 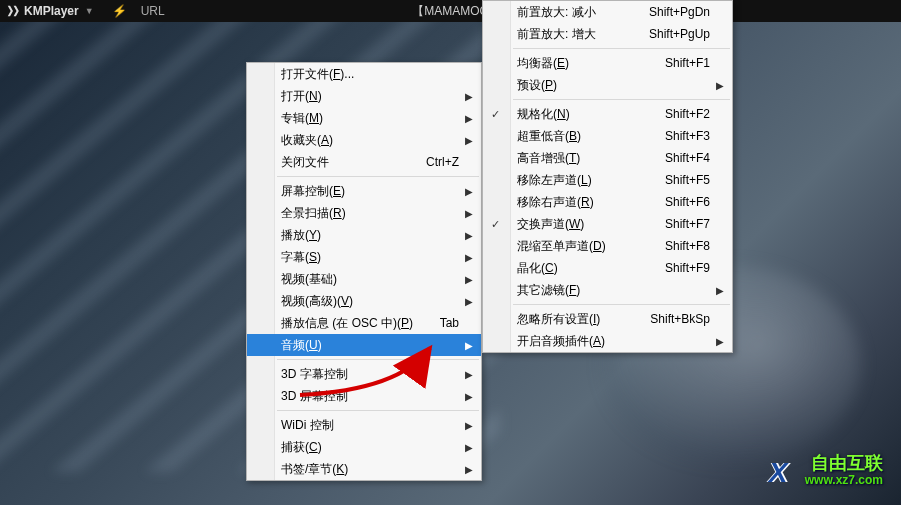 I want to click on menu-item: 预设(P)▶, so click(x=608, y=85).